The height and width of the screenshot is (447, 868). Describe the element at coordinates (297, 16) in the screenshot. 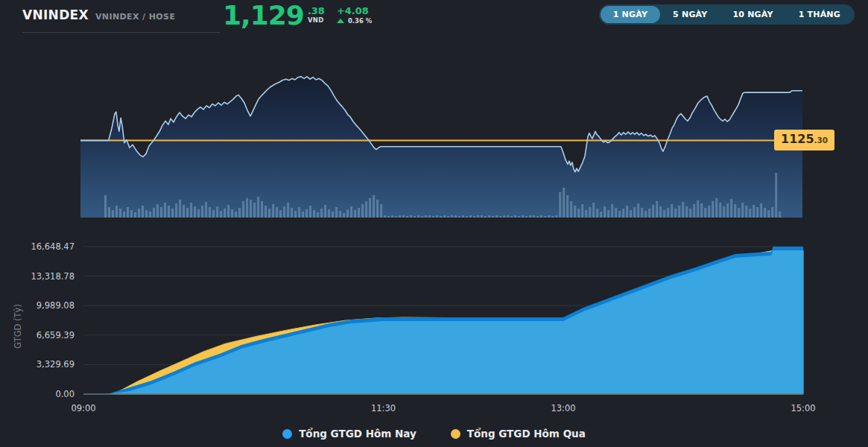

I see `last-price-block: 1,129 .38 VND +4.08 0.36 %` at that location.